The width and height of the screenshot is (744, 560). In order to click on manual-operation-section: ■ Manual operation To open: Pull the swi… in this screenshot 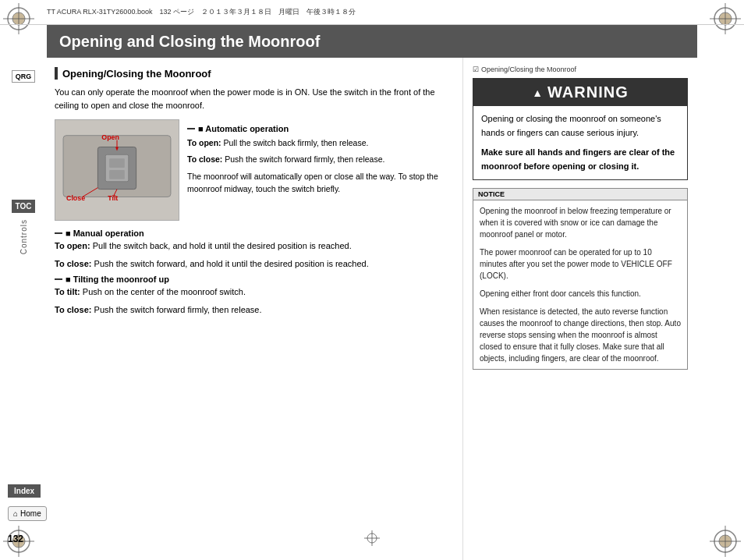, I will do `click(254, 250)`.